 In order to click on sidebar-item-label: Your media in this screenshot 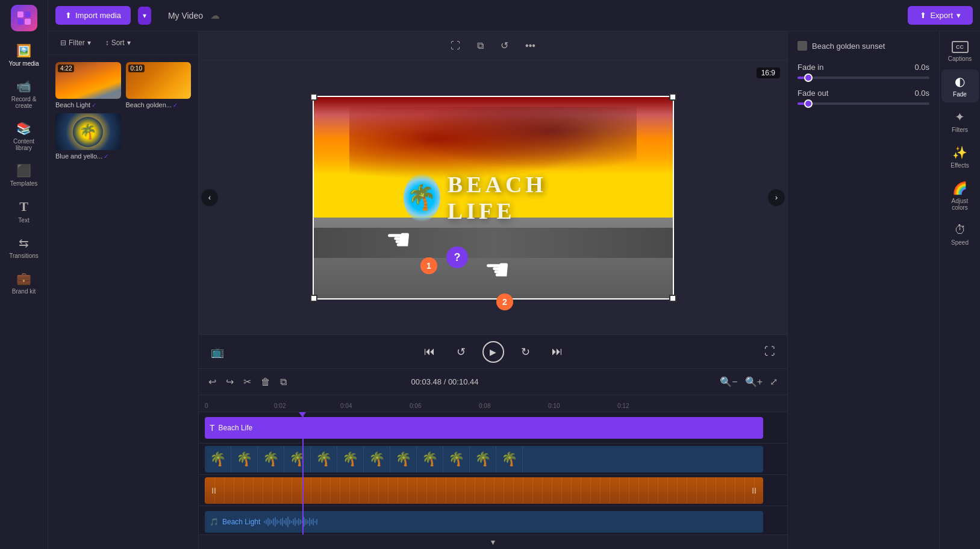, I will do `click(23, 64)`.